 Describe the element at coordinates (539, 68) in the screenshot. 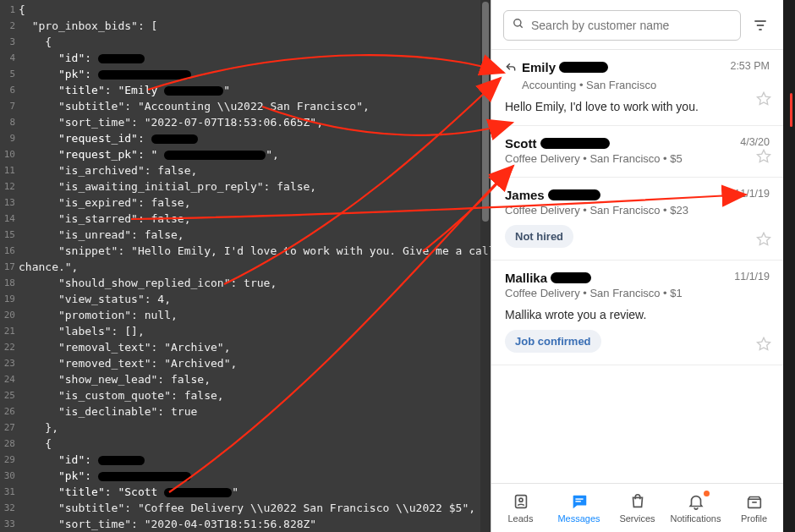

I see `customer-name: Emily` at that location.